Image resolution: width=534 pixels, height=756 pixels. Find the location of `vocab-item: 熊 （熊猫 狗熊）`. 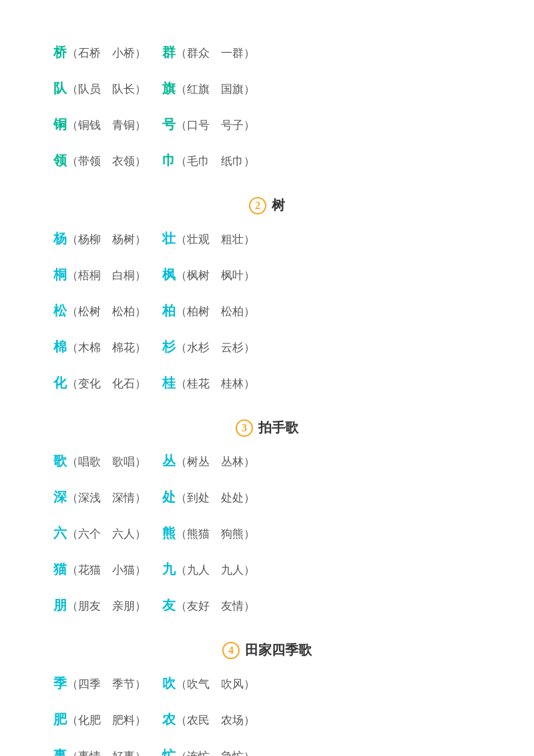

vocab-item: 熊 （熊猫 狗熊） is located at coordinates (208, 533).